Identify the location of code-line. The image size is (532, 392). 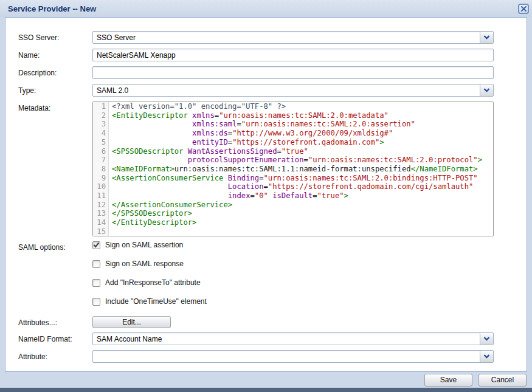
(303, 232).